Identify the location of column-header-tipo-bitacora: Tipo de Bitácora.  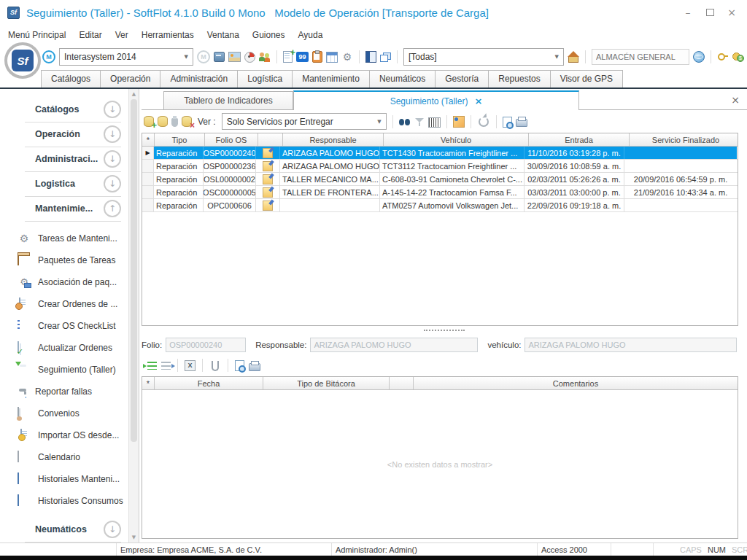
(327, 384).